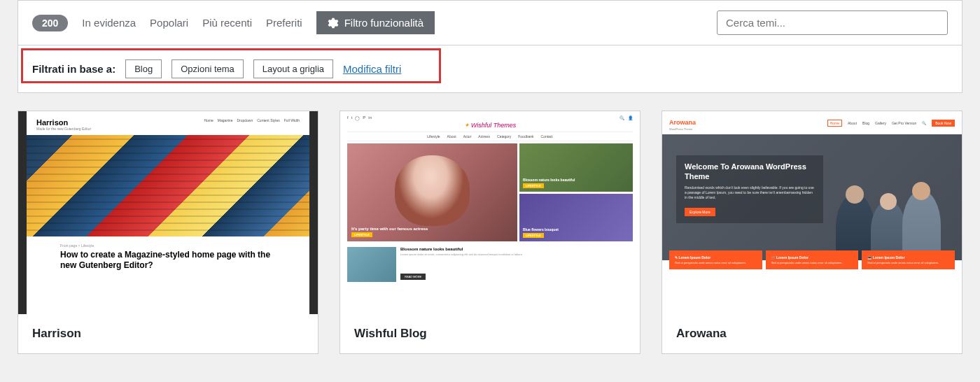 This screenshot has height=382, width=980. I want to click on preview-logo: Arowana, so click(682, 122).